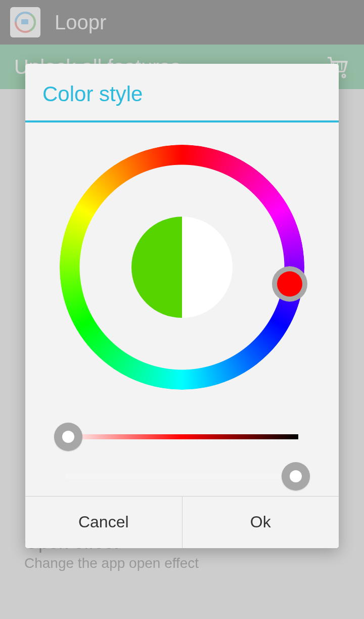 This screenshot has width=364, height=619. Describe the element at coordinates (182, 522) in the screenshot. I see `dialog-button-bar: Cancel Ok` at that location.